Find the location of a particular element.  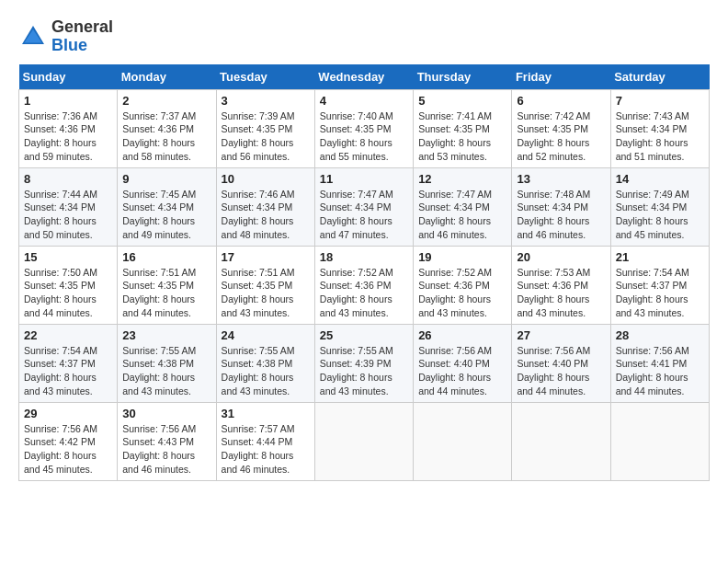

day-number: 12 is located at coordinates (462, 178).